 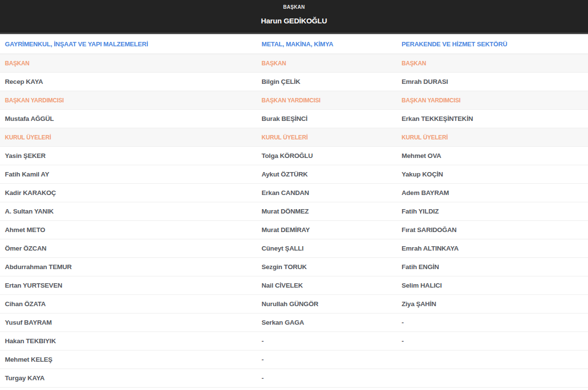 I want to click on member-row: Abdurrahman TEMURSezgin TORUKFatih ENGİN, so click(x=294, y=267).